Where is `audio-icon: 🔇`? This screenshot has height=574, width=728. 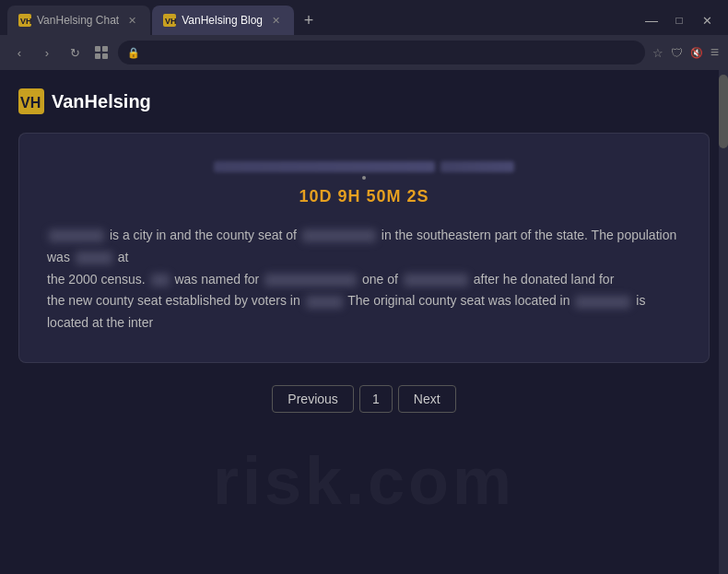
audio-icon: 🔇 is located at coordinates (697, 53).